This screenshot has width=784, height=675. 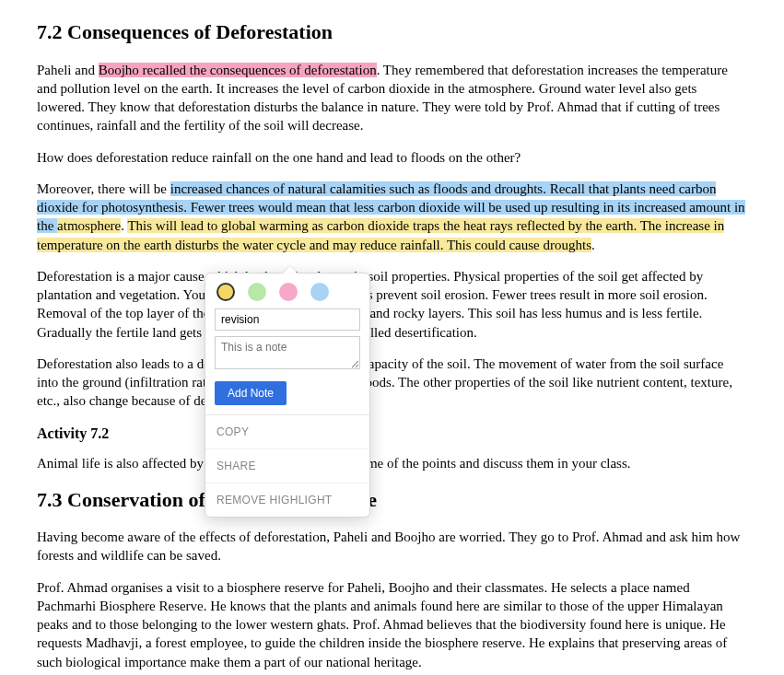 What do you see at coordinates (88, 226) in the screenshot?
I see `highlight-yellow: atmosphere` at bounding box center [88, 226].